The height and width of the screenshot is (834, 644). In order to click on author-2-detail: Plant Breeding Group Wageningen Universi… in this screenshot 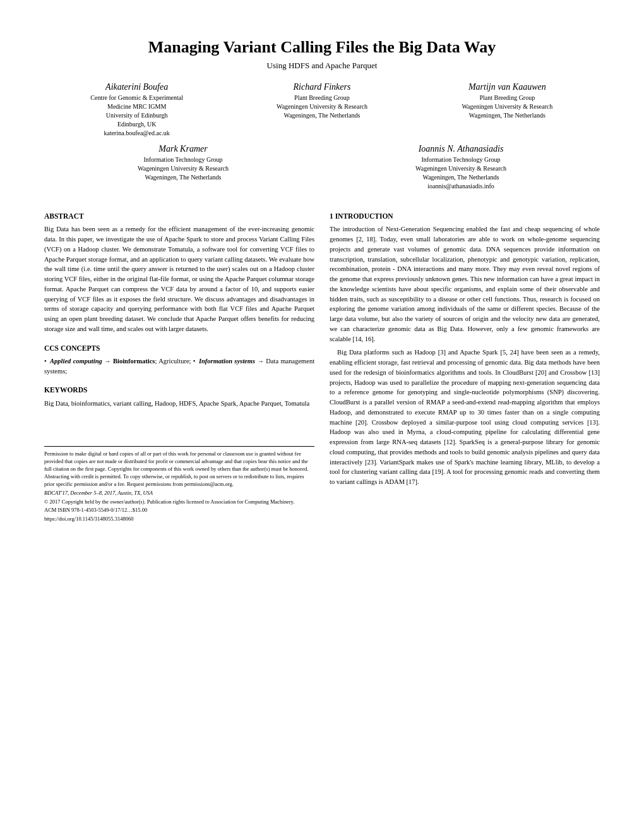, I will do `click(322, 107)`.